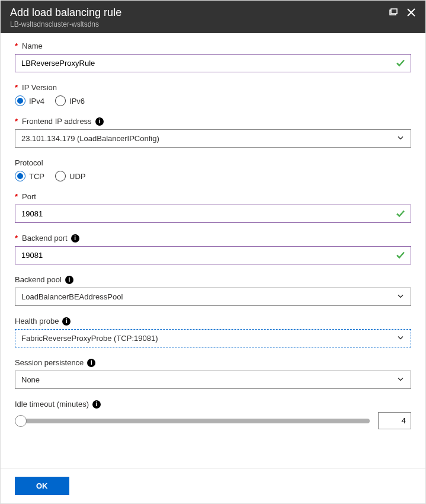 Image resolution: width=426 pixels, height=504 pixels. I want to click on idle-timeout-value, so click(395, 421).